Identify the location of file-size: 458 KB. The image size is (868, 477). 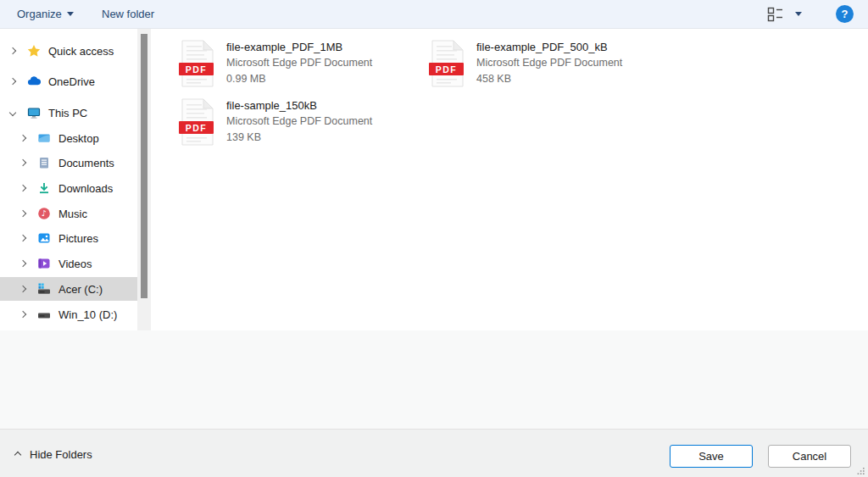
(549, 80).